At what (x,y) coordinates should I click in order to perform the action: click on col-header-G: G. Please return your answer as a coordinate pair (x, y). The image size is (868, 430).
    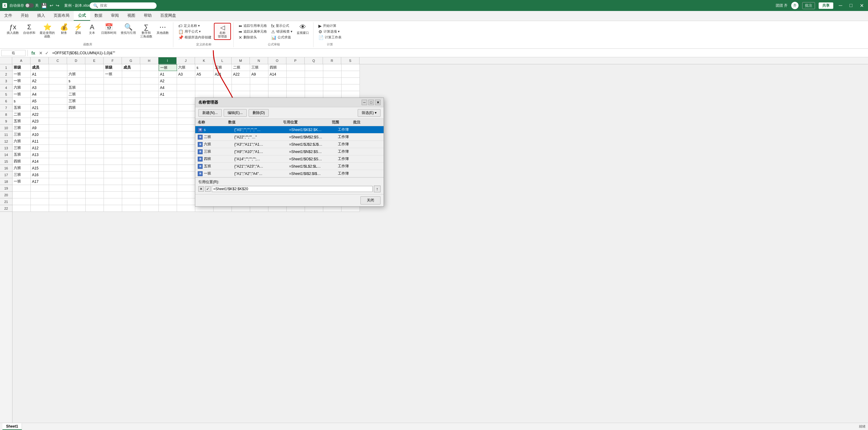
    Looking at the image, I should click on (131, 61).